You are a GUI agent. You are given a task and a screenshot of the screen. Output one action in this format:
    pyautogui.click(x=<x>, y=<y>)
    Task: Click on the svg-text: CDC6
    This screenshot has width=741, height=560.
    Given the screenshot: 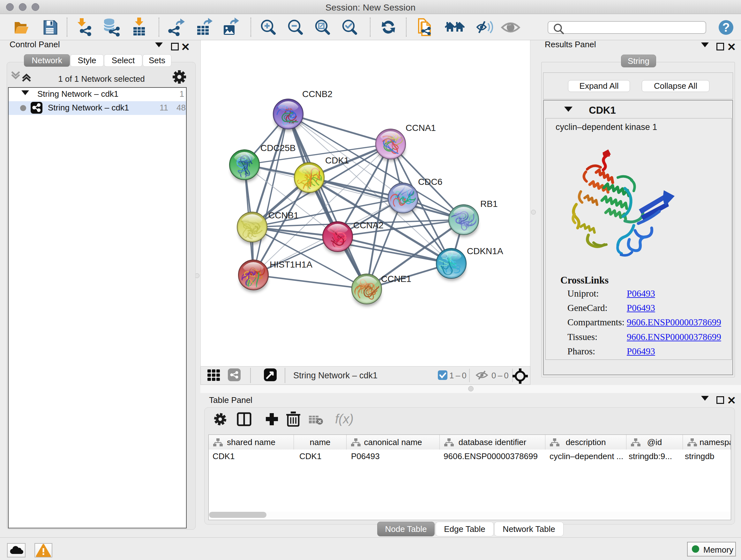 What is the action you would take?
    pyautogui.click(x=430, y=182)
    